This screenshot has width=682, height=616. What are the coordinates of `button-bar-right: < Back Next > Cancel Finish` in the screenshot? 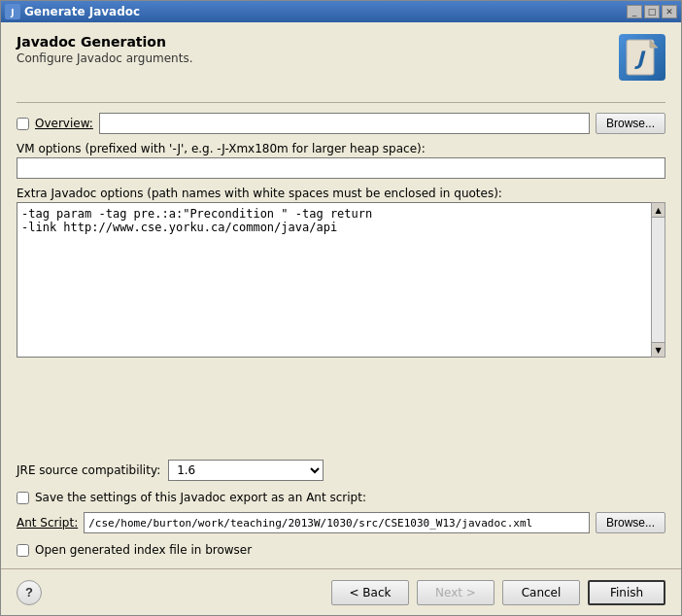 It's located at (498, 593).